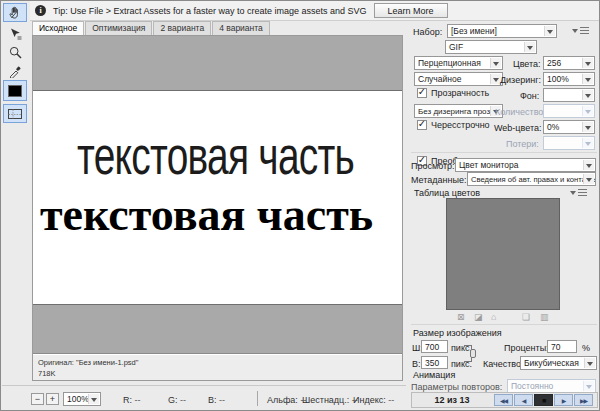  I want to click on image-gray-band-bottom, so click(218, 329).